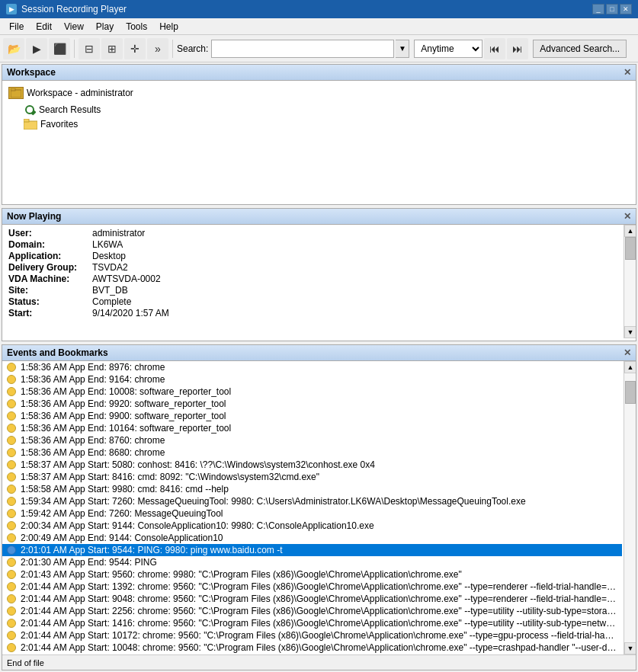  What do you see at coordinates (112, 49) in the screenshot?
I see `player-type-2: ⊞` at bounding box center [112, 49].